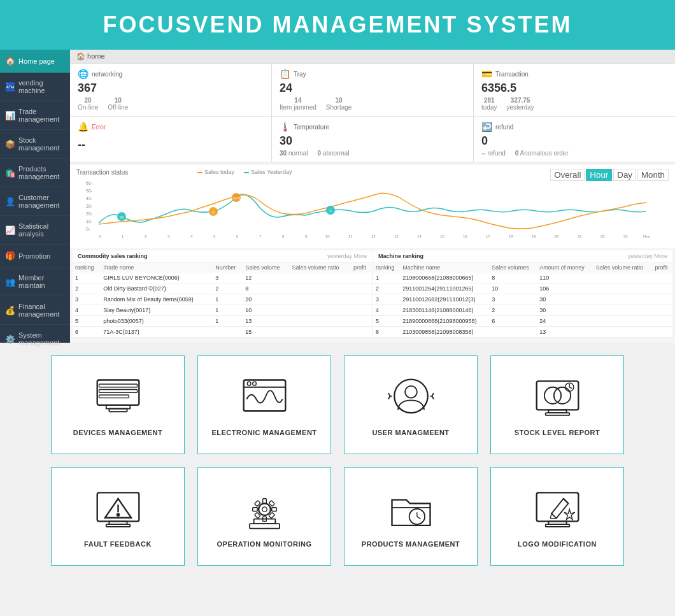  I want to click on products-management-label: PRODUCTS MANAGEMENT, so click(411, 544).